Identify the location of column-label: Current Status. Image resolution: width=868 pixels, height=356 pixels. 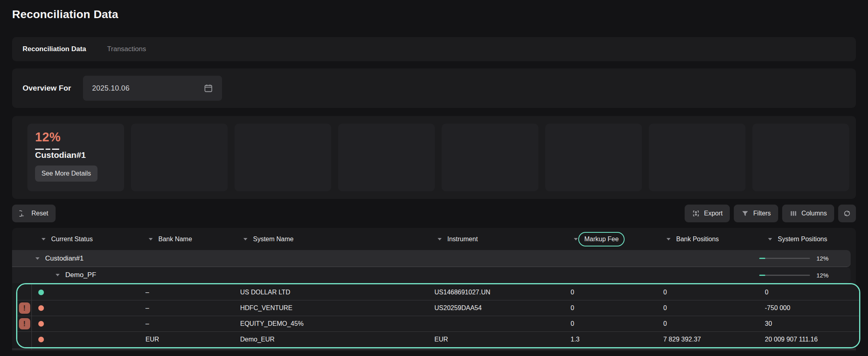
(72, 239).